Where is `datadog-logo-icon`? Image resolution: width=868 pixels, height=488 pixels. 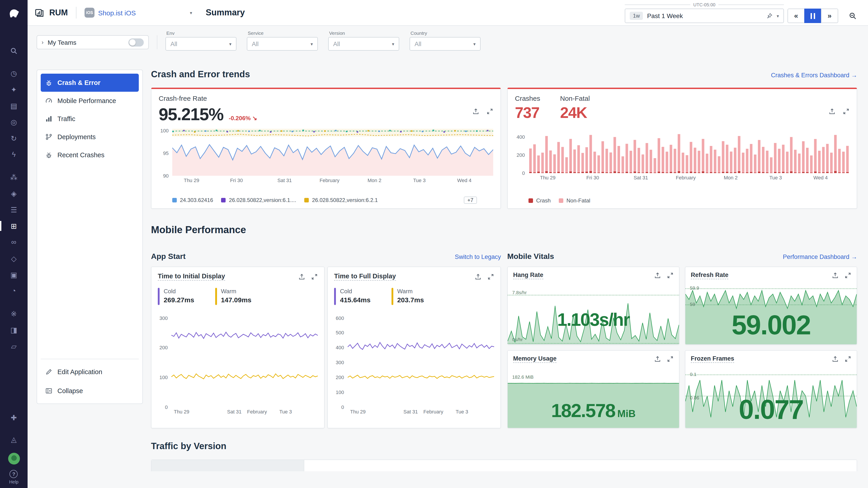 datadog-logo-icon is located at coordinates (14, 13).